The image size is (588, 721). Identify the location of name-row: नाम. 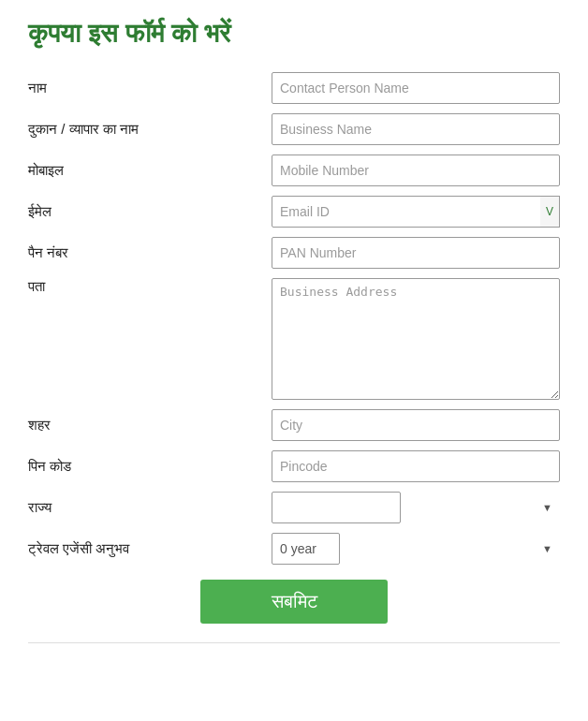
(294, 88).